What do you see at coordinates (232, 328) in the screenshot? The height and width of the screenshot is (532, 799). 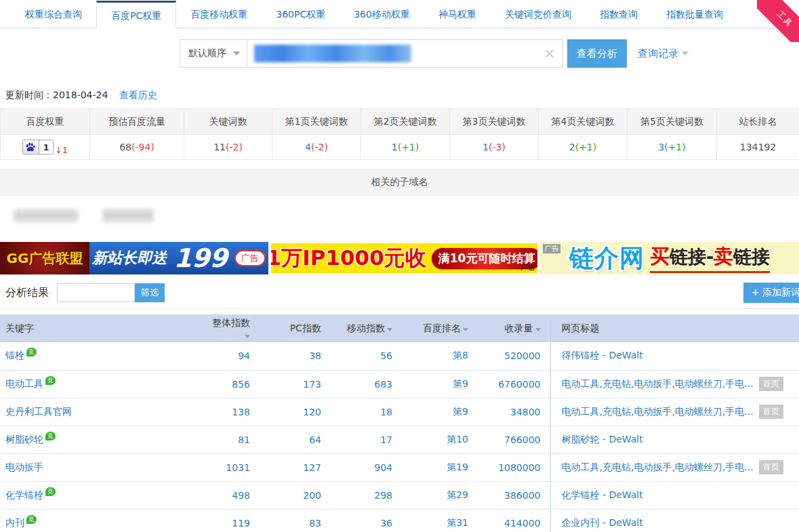 I see `col-header-overall-index: 整体指数` at bounding box center [232, 328].